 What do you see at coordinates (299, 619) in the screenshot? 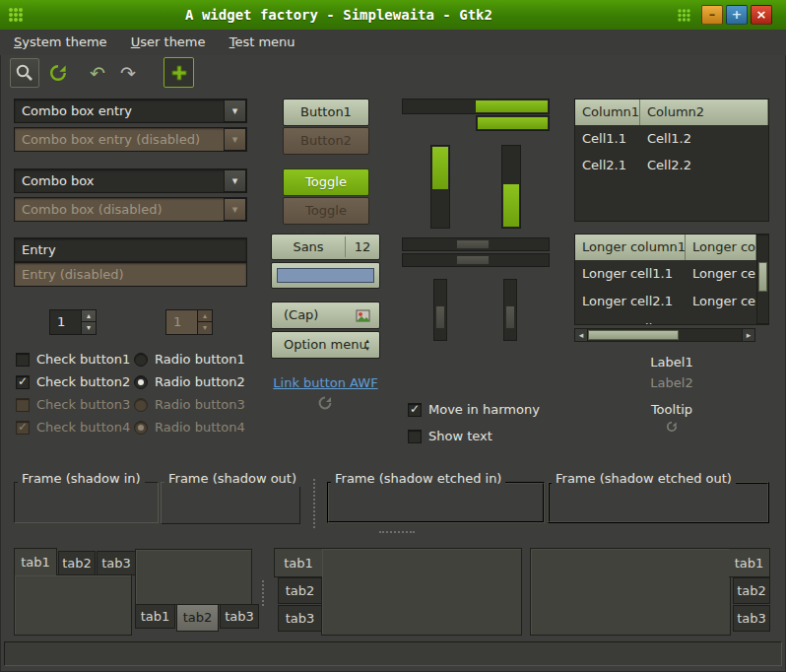
I see `tab-left-3: tab3` at bounding box center [299, 619].